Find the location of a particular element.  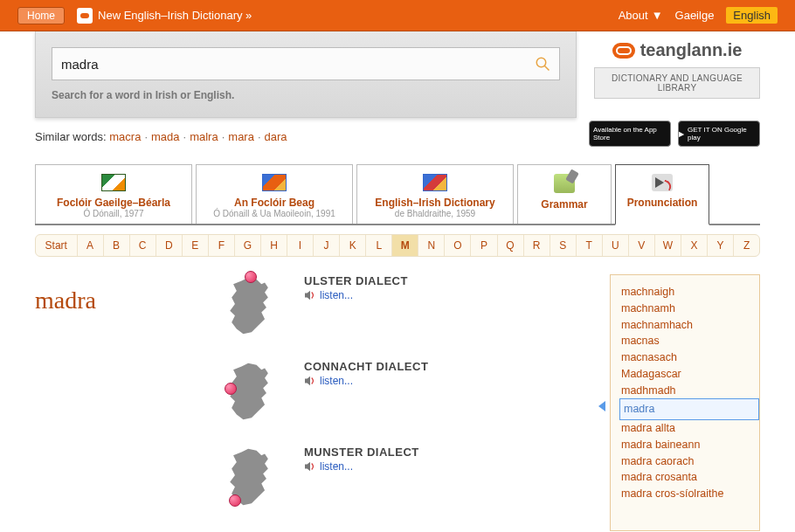

wordlist-item: madra crosanta is located at coordinates (688, 477).